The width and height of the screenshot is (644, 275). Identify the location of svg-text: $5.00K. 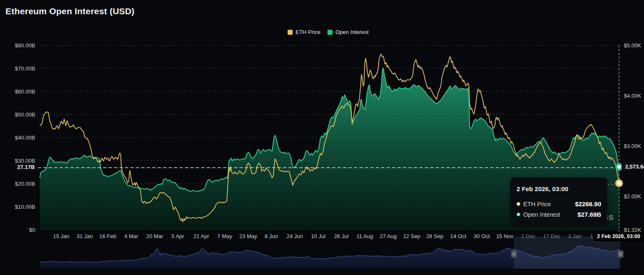
(633, 45).